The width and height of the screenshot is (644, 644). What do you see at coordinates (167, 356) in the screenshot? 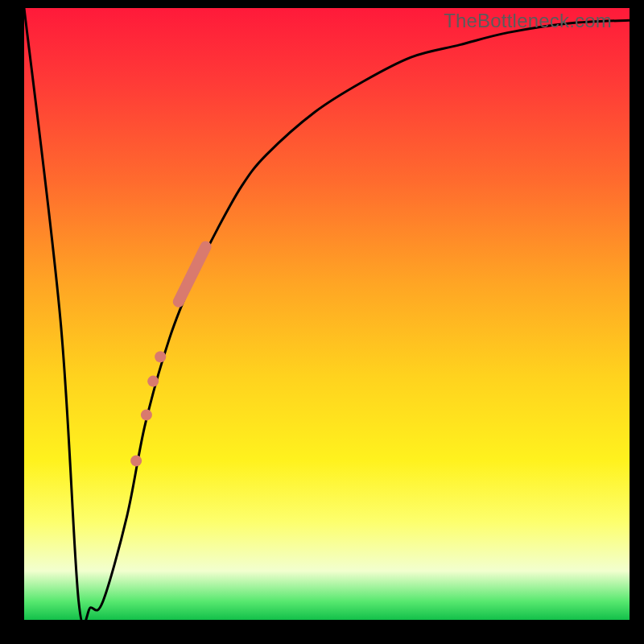
I see `marker-layer` at bounding box center [167, 356].